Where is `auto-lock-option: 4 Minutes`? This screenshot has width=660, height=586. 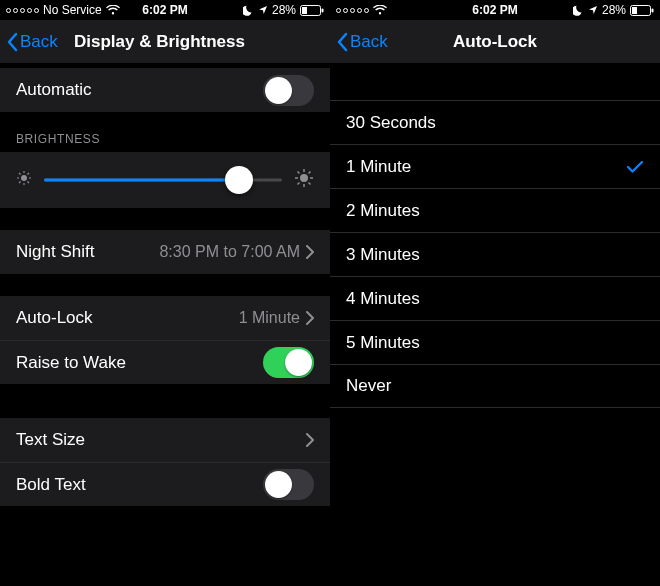 auto-lock-option: 4 Minutes is located at coordinates (495, 298).